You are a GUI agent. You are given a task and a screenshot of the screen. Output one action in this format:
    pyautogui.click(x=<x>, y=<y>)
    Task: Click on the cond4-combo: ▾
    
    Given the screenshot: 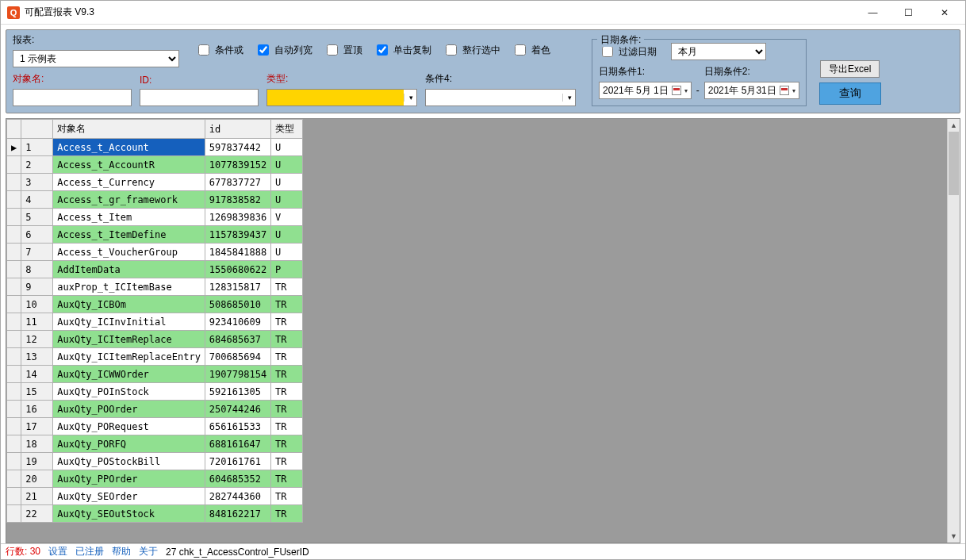 What is the action you would take?
    pyautogui.click(x=500, y=98)
    